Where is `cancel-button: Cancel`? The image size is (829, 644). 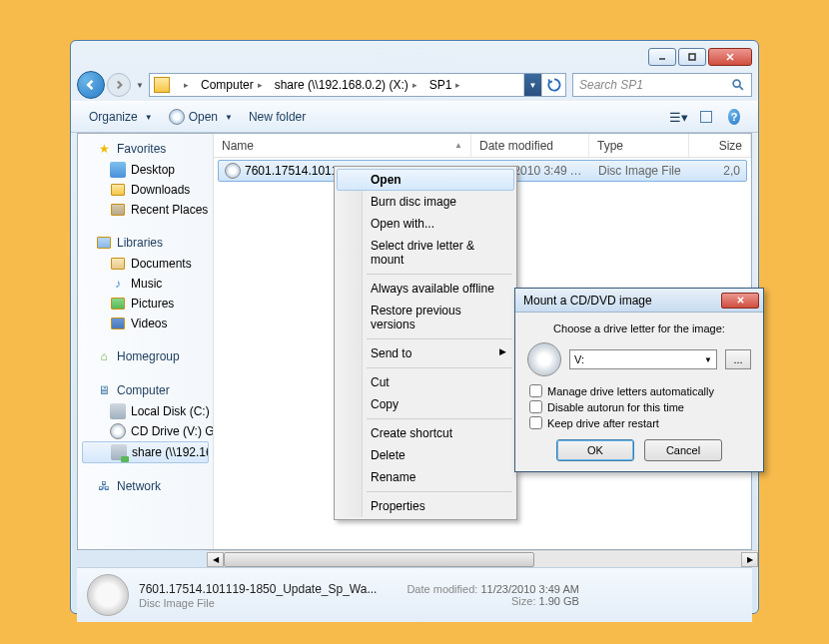
cancel-button: Cancel is located at coordinates (683, 450).